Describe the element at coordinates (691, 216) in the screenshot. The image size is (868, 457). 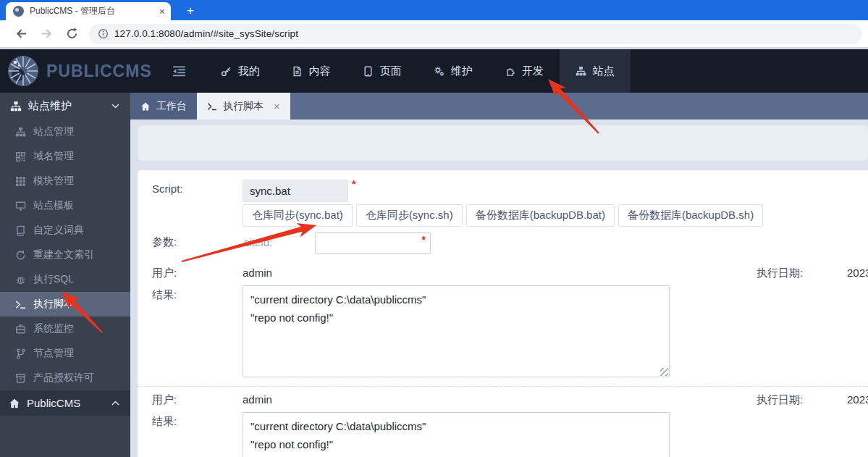
I see `script-button-4: 备份数据库(backupDB.sh)` at that location.